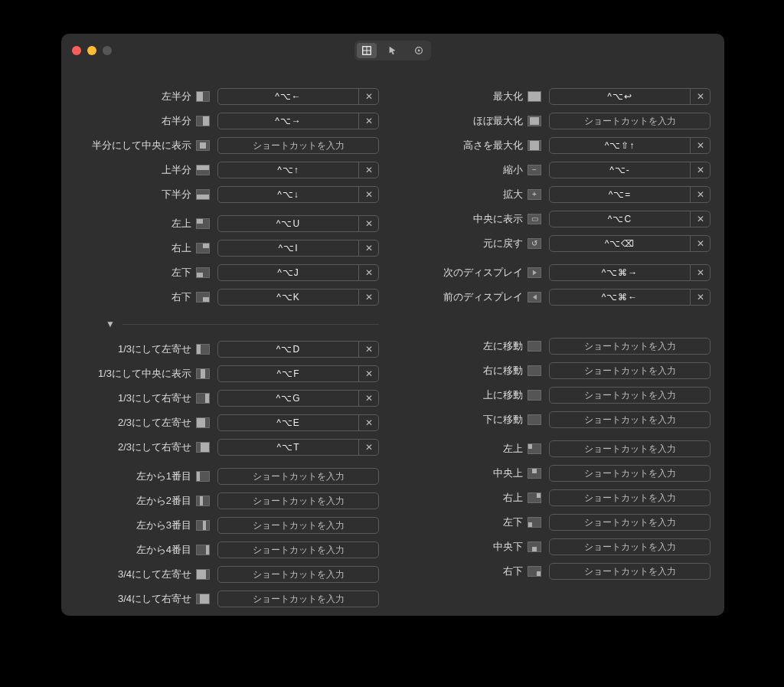 The image size is (784, 687). What do you see at coordinates (142, 550) in the screenshot?
I see `row-label-area: 左から4番目` at bounding box center [142, 550].